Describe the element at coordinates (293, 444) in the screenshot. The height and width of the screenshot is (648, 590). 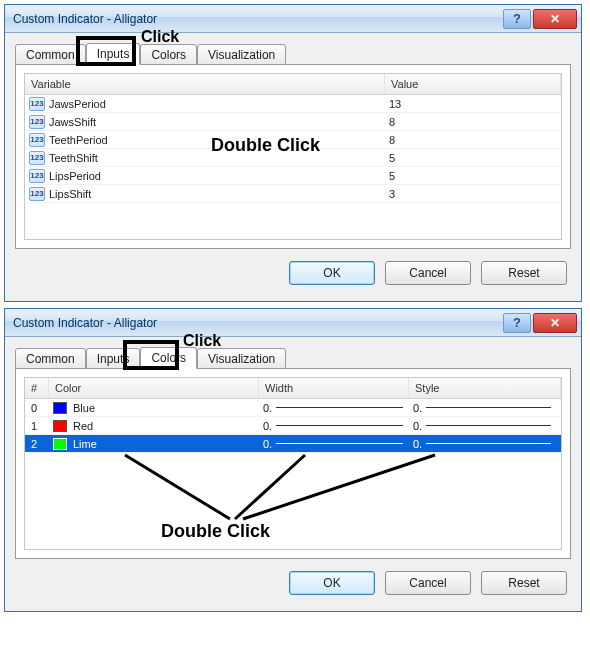
I see `table-row: 2 Lime 0. 0.` at that location.